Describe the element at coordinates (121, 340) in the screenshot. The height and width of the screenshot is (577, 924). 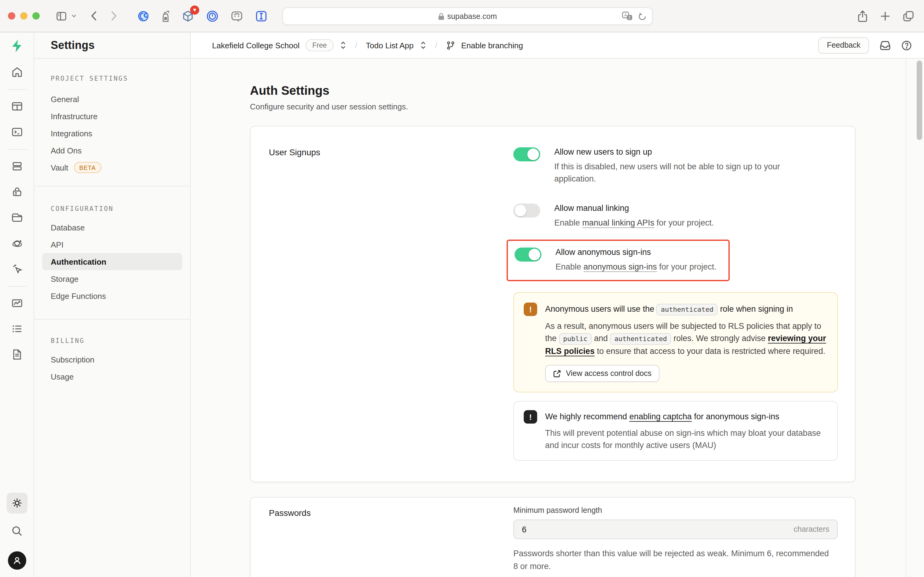
I see `section-label: BILLING` at that location.